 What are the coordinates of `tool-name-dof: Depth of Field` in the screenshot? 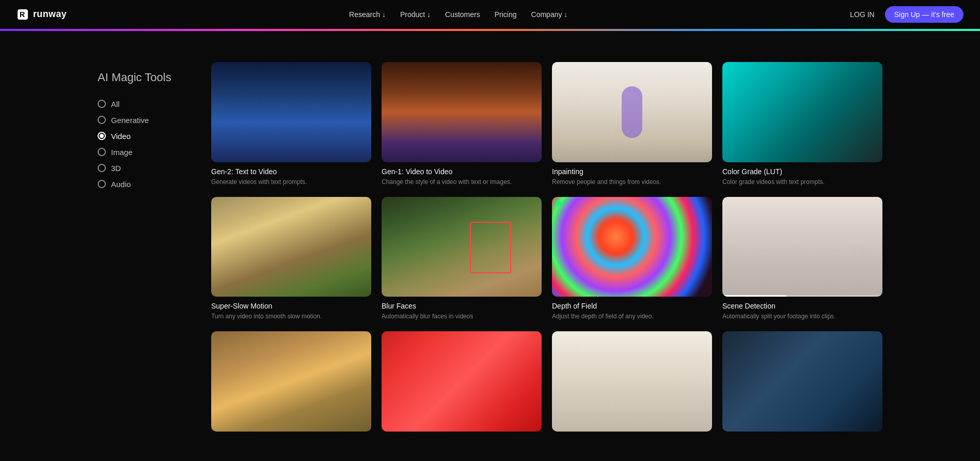 It's located at (632, 306).